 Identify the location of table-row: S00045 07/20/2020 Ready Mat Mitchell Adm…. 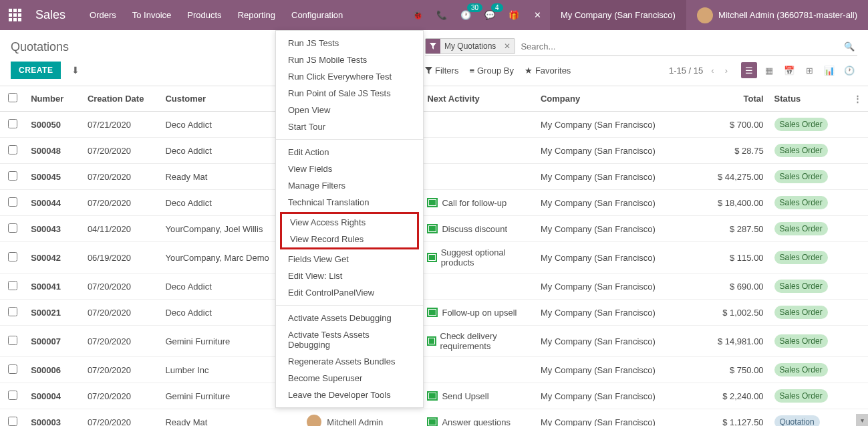
(434, 177).